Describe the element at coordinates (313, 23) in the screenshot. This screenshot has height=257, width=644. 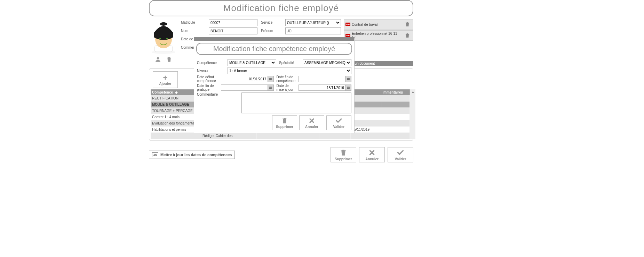
I see `service-select: OUTILLEUR AJUSTEUR ()` at that location.